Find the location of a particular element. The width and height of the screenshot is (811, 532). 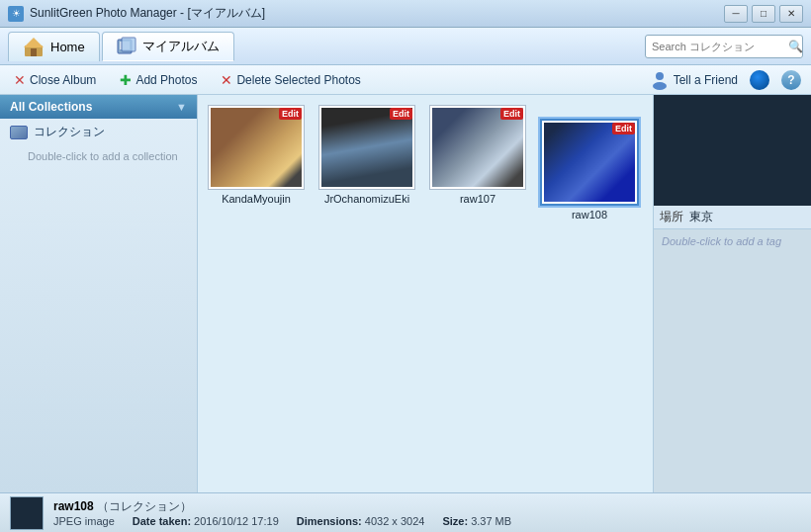

status-thumbnail is located at coordinates (27, 513).